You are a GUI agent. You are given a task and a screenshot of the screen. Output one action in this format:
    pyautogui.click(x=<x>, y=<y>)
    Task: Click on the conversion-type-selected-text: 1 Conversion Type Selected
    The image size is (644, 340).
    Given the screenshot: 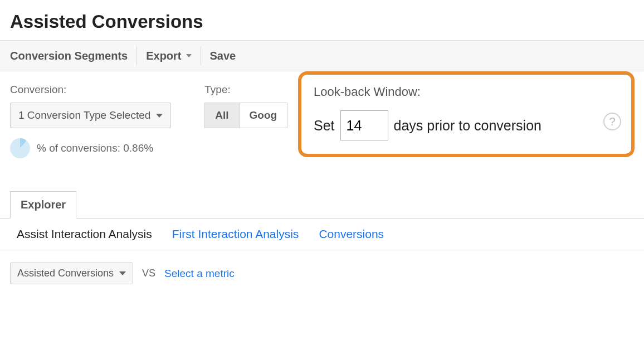 What is the action you would take?
    pyautogui.click(x=85, y=115)
    